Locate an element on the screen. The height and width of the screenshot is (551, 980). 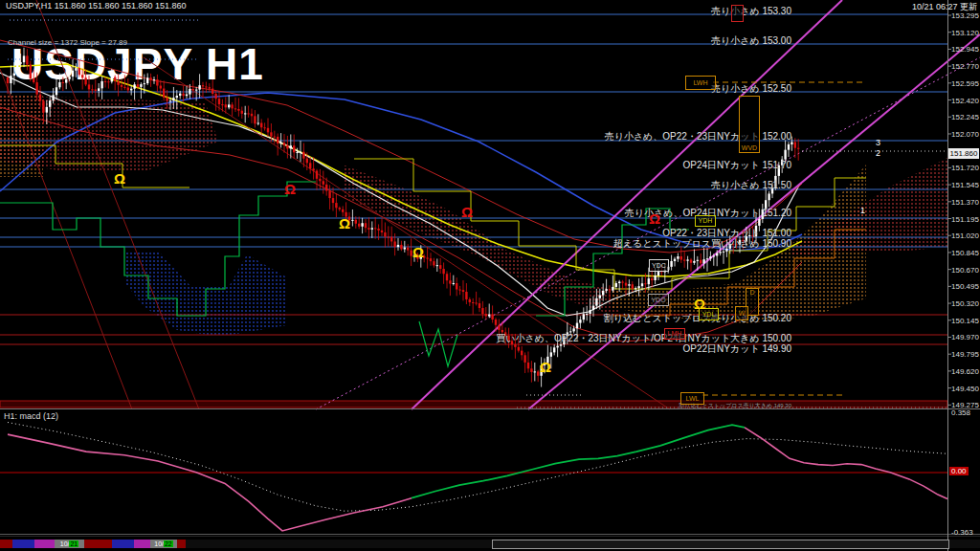
price-annotation: OP22日NYカット 149.90 is located at coordinates (737, 349).